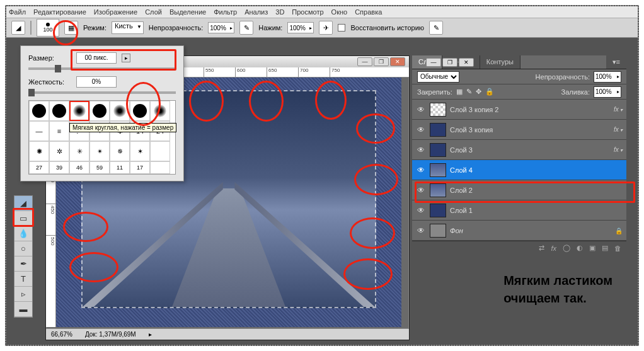  I want to click on dodge-tool: ○, so click(23, 249).